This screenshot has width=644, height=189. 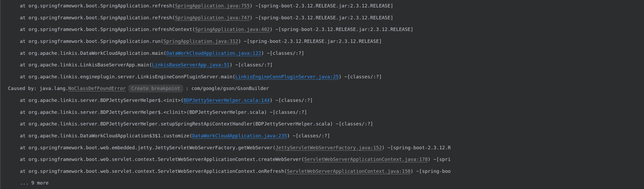 What do you see at coordinates (240, 136) in the screenshot?
I see `source-file-link: DataWorkCloudApplication.java:235` at bounding box center [240, 136].